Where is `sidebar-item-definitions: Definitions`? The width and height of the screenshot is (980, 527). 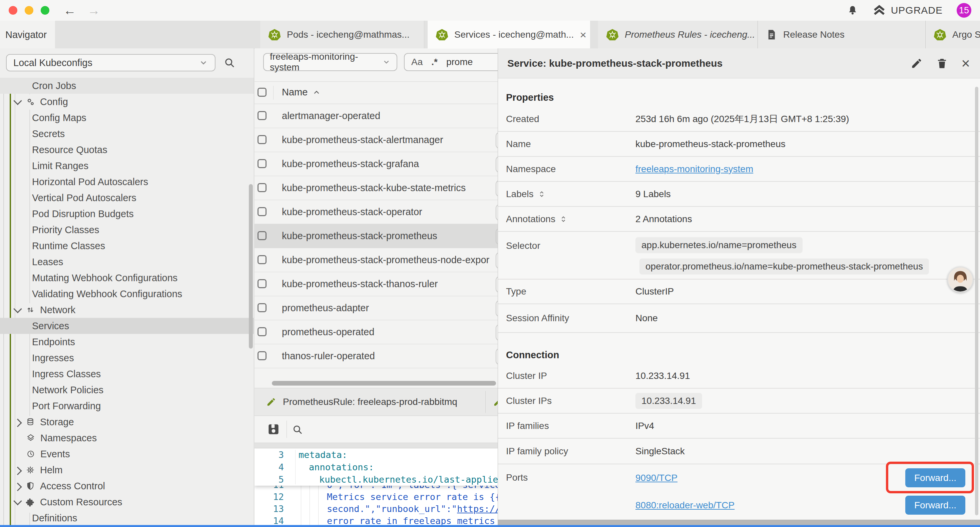 sidebar-item-definitions: Definitions is located at coordinates (127, 518).